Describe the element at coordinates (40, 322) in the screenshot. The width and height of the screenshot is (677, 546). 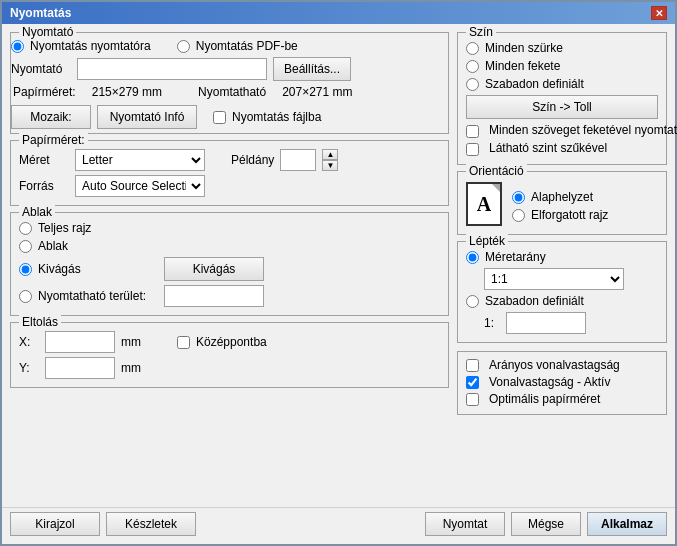
I see `offset-group-title: Eltolás` at that location.